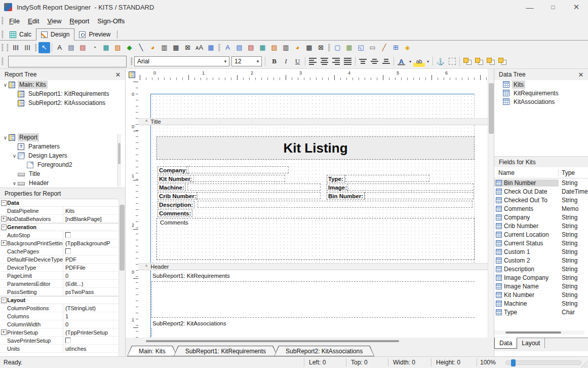 The image size is (588, 368). I want to click on highlight-color-button: ab, so click(419, 61).